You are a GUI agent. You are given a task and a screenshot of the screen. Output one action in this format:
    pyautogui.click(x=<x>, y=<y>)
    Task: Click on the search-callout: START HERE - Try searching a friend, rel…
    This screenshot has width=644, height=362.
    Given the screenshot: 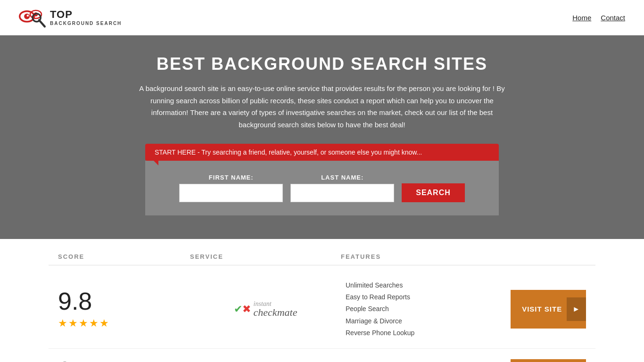 What is the action you would take?
    pyautogui.click(x=322, y=152)
    